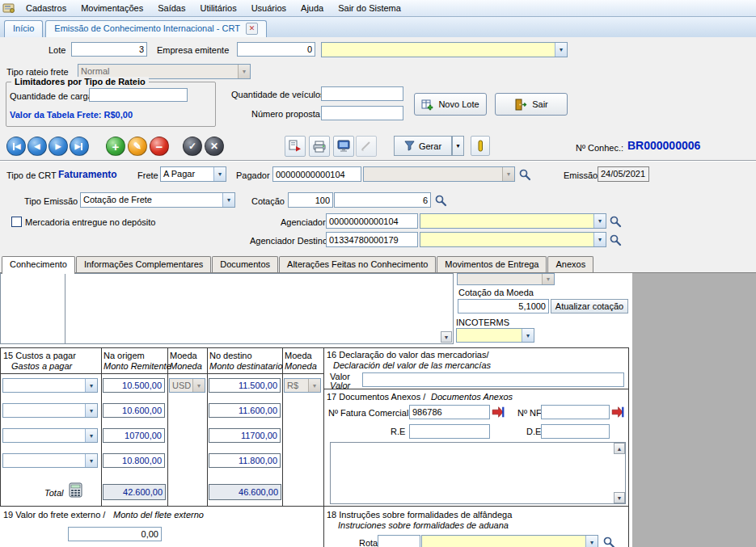 This screenshot has width=756, height=547. I want to click on cost-dest-row1: 11.500,00, so click(244, 385).